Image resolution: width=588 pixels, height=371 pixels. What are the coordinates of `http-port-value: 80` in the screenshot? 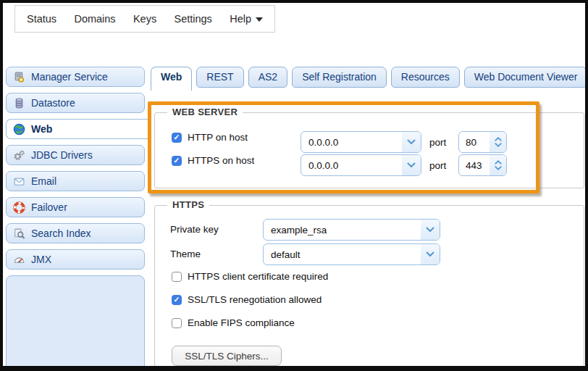 It's located at (474, 142).